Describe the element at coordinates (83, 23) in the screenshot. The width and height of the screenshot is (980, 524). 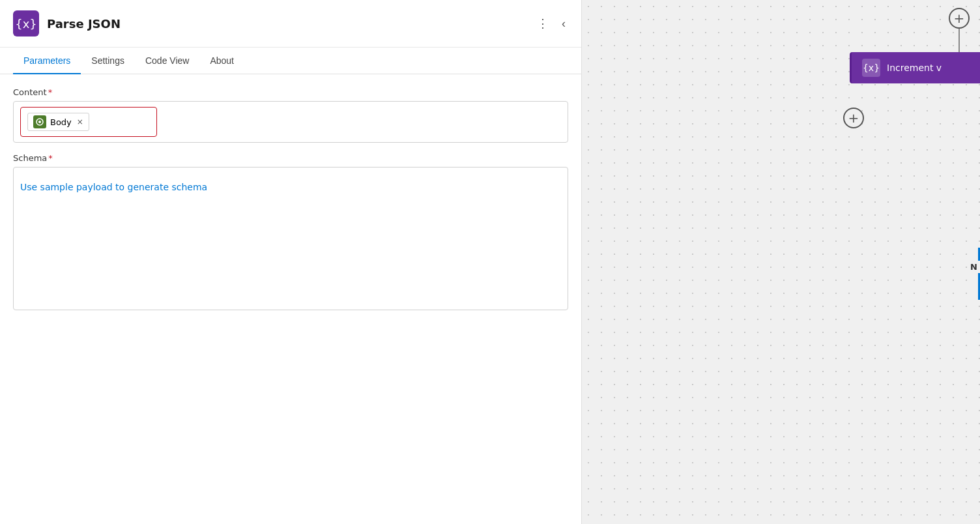
I see `panel-title: Parse JSON` at that location.